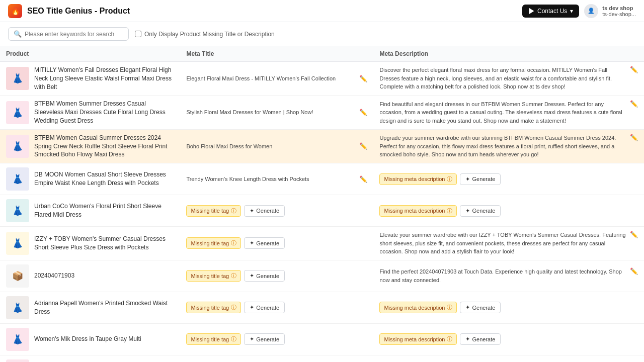 The image size is (644, 362). What do you see at coordinates (509, 78) in the screenshot?
I see `meta-desc-filled: Discover the perfect elegant floral maxi…` at bounding box center [509, 78].